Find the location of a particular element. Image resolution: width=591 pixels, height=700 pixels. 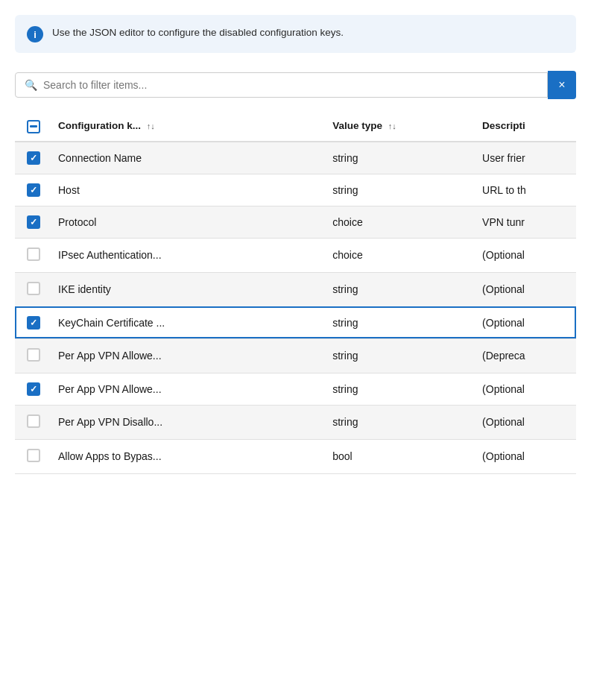

info-banner: i Use the JSON editor to configure the d… is located at coordinates (295, 34).